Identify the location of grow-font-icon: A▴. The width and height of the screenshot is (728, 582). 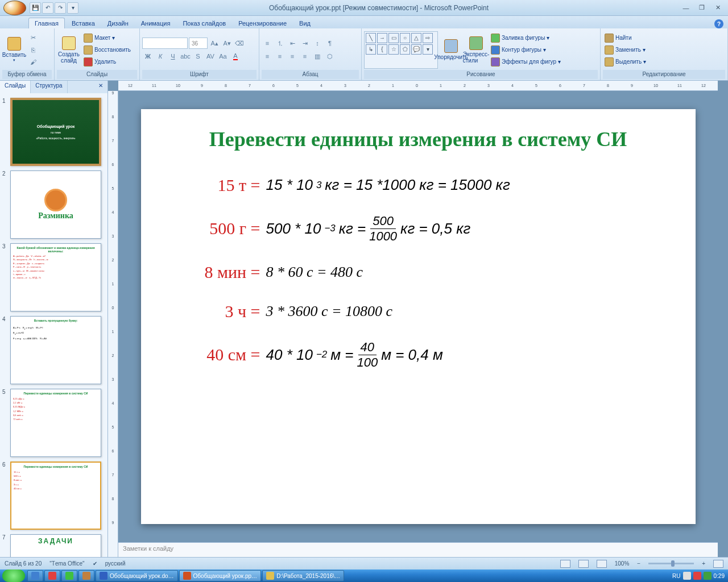
(214, 43).